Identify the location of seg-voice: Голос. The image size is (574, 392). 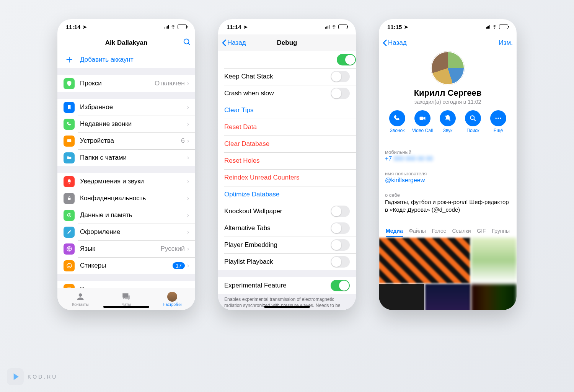
(439, 231).